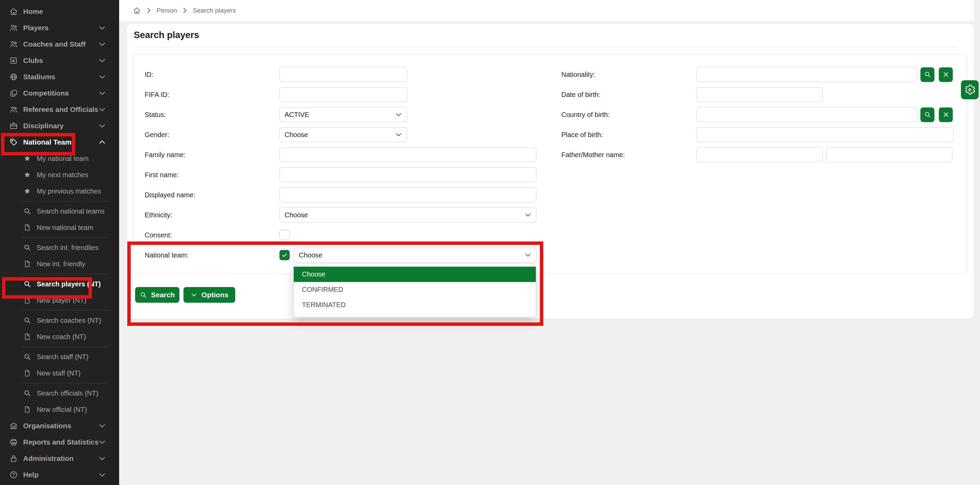 The height and width of the screenshot is (485, 980). What do you see at coordinates (212, 195) in the screenshot?
I see `field-label: Displayed name:` at bounding box center [212, 195].